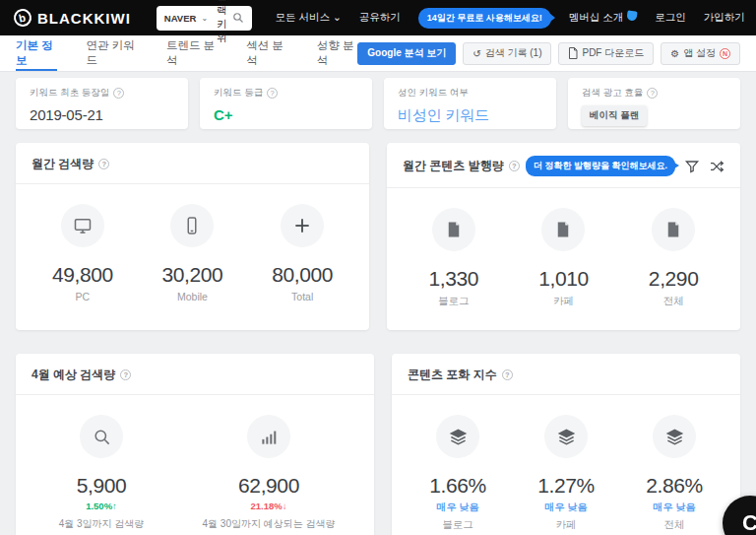 This screenshot has width=756, height=535. Describe the element at coordinates (507, 53) in the screenshot. I see `search-history-button: ↺ 검색 기록 (1)` at that location.